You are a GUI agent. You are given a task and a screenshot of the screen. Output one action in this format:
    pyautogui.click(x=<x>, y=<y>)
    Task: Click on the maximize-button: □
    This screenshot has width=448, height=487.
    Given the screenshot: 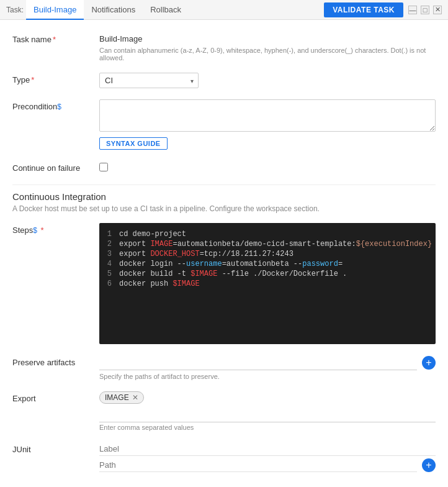 What is the action you would take?
    pyautogui.click(x=425, y=10)
    